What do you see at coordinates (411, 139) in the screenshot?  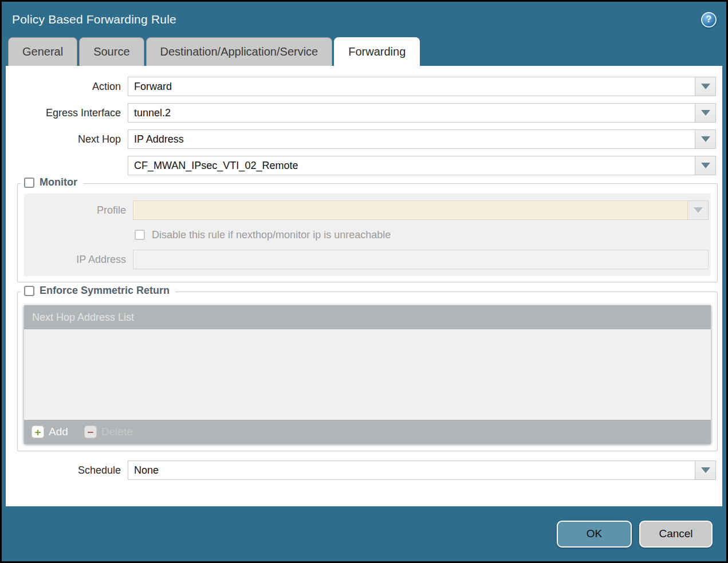 I see `next-hop-type-input` at bounding box center [411, 139].